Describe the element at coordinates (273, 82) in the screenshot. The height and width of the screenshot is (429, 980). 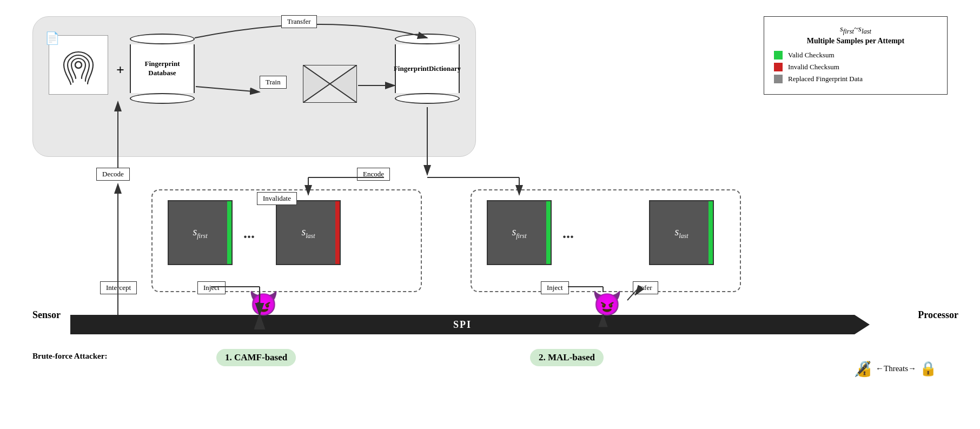
I see `train-label: Train` at that location.